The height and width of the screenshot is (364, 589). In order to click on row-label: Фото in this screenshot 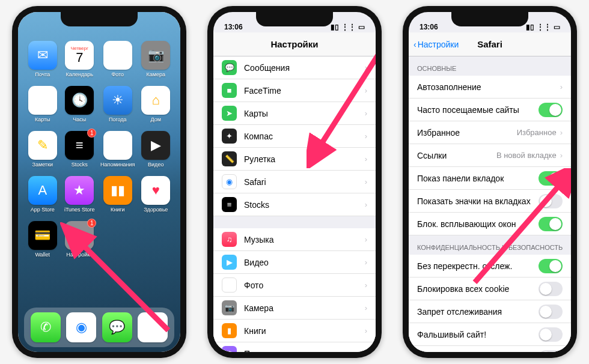, I will do `click(304, 285)`.